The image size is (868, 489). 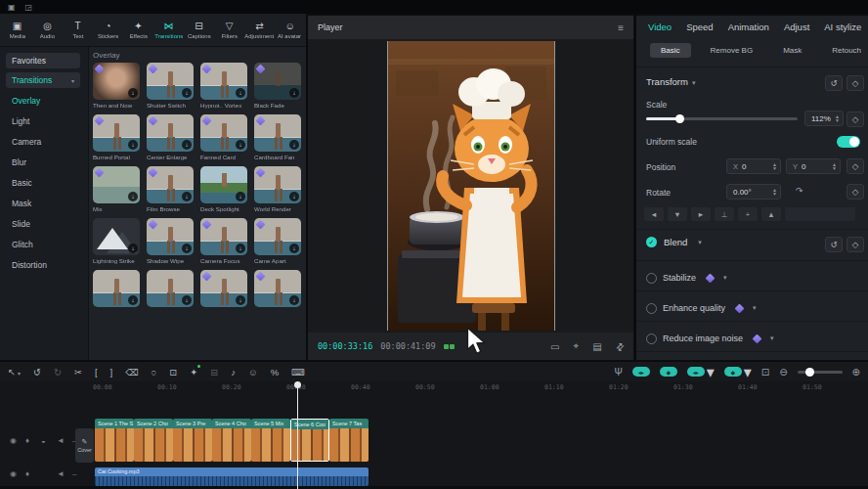 I want to click on quality-badge: ▤, so click(x=596, y=346).